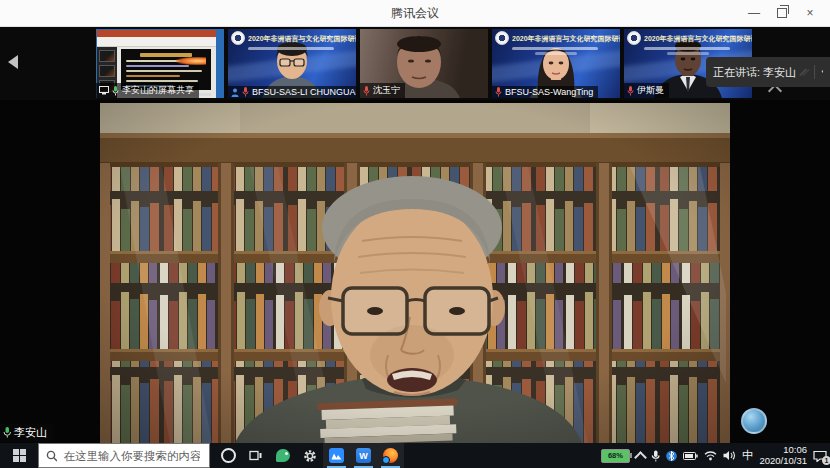 The image size is (830, 468). Describe the element at coordinates (754, 72) in the screenshot. I see `now-speaking-text: 正在讲话: 李安山` at that location.